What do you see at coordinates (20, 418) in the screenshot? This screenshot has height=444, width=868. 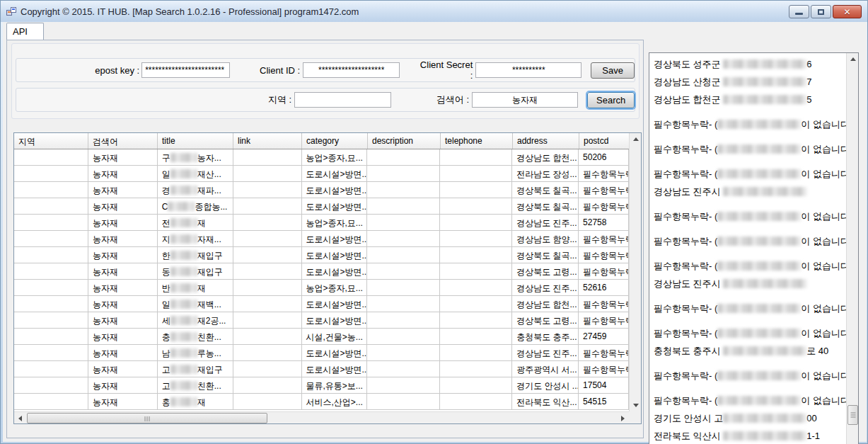 I see `scroll-left-button` at bounding box center [20, 418].